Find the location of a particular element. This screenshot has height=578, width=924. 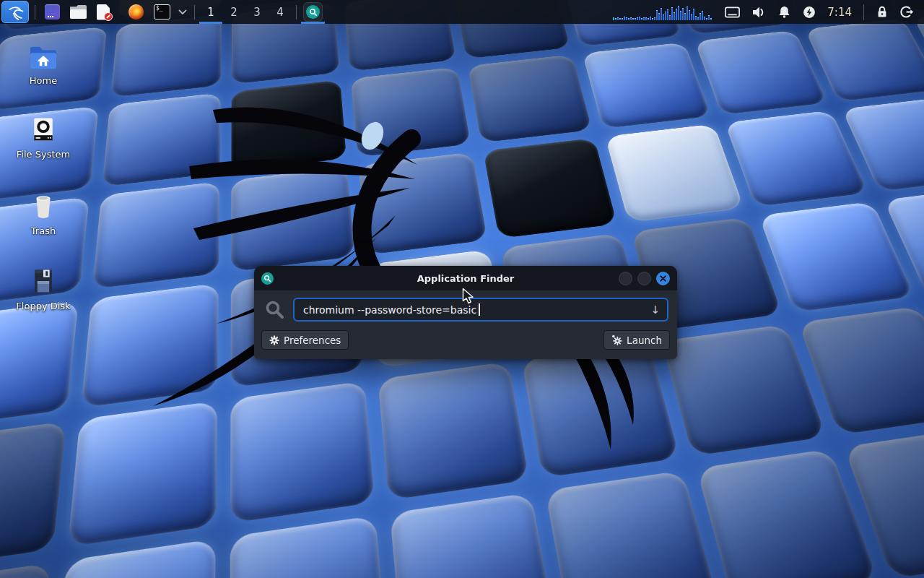

terminal-icon: $_ is located at coordinates (162, 12).